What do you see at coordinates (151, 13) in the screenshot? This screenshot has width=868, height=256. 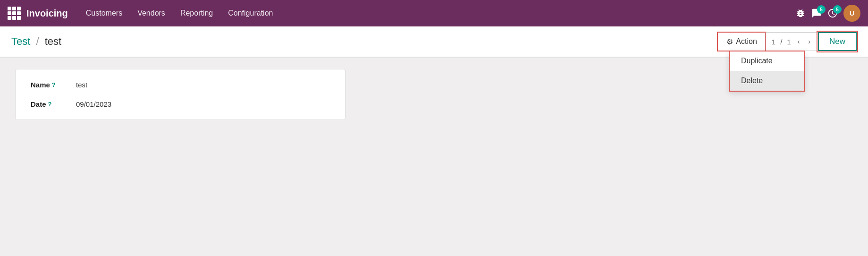 I see `nav-vendors: Vendors` at bounding box center [151, 13].